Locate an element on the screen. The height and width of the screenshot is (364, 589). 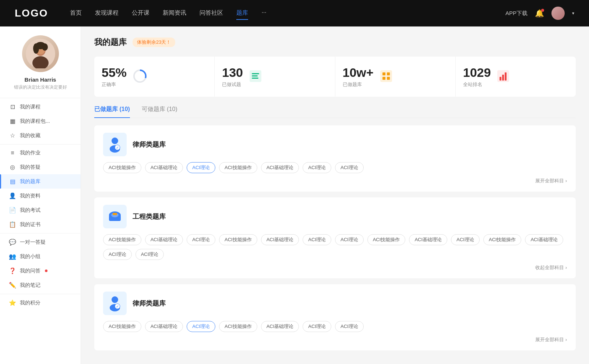
nav-open-course: 公开课 is located at coordinates (141, 13).